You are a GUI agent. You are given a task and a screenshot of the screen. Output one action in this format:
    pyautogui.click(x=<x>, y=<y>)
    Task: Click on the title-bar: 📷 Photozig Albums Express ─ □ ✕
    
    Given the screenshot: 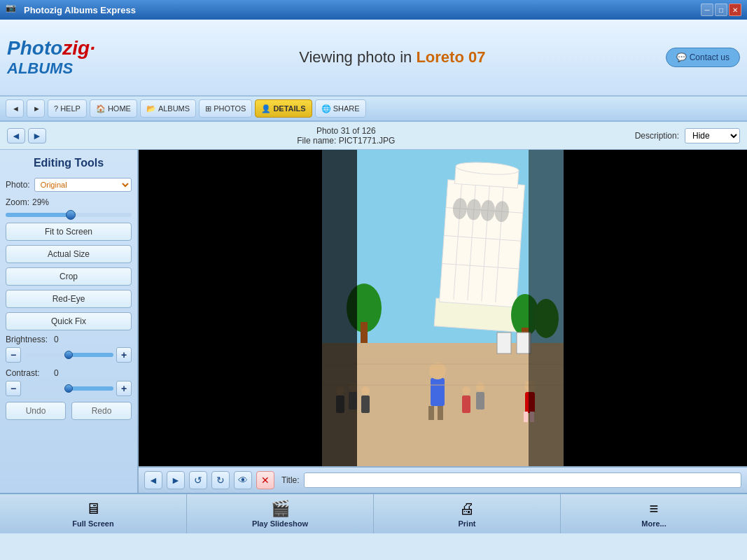 What is the action you would take?
    pyautogui.click(x=374, y=10)
    